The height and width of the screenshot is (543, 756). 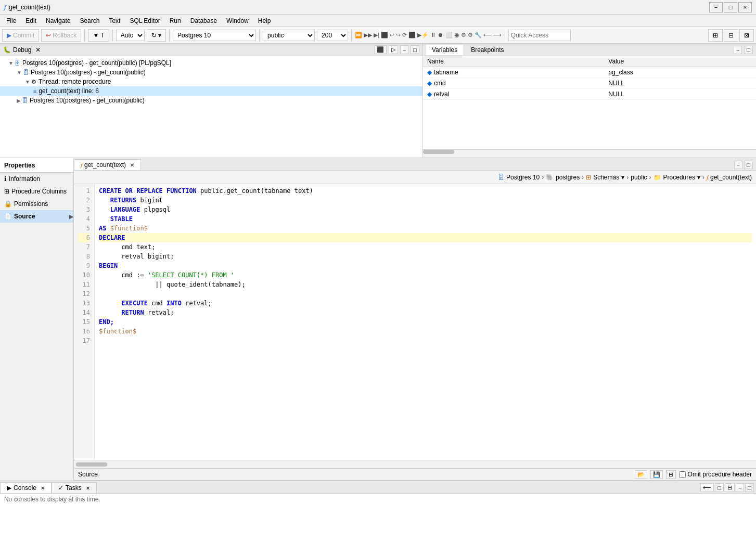 I want to click on console-maximize-btn: □, so click(x=749, y=488).